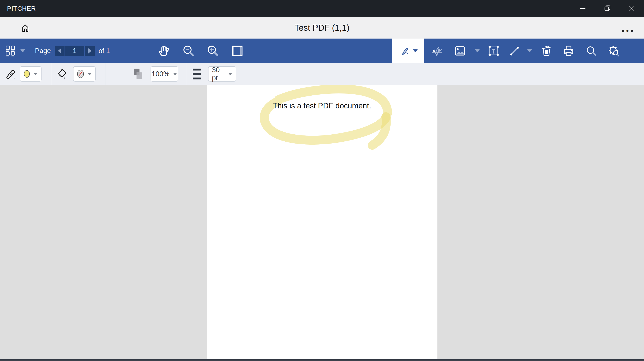 The height and width of the screenshot is (361, 644). What do you see at coordinates (514, 51) in the screenshot?
I see `line-icon` at bounding box center [514, 51].